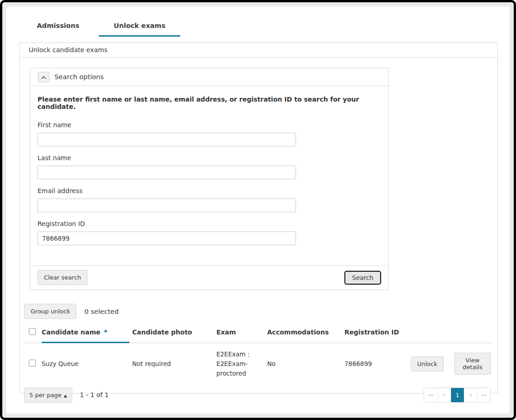 This screenshot has width=516, height=420. I want to click on registration-id-field-group: Registration ID, so click(210, 232).